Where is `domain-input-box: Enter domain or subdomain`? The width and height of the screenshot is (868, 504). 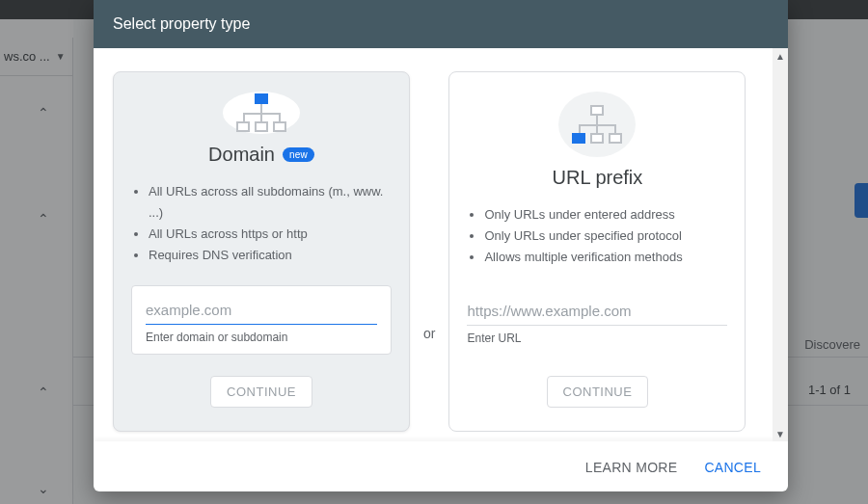
domain-input-box: Enter domain or subdomain is located at coordinates (261, 320).